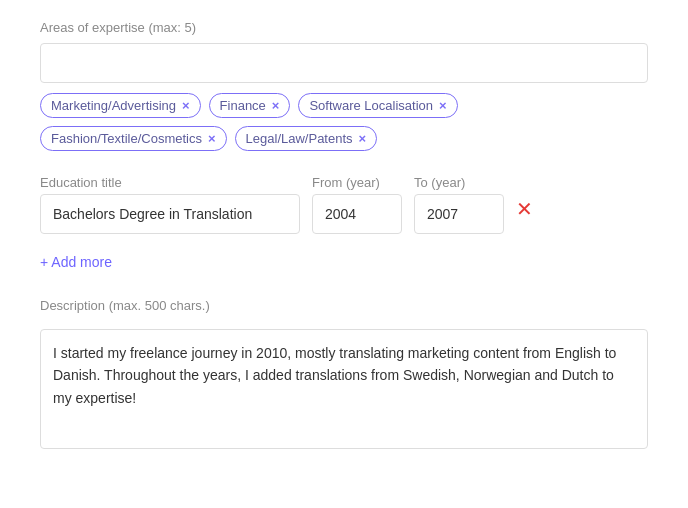  What do you see at coordinates (363, 138) in the screenshot?
I see `tag-legal-close: ×` at bounding box center [363, 138].